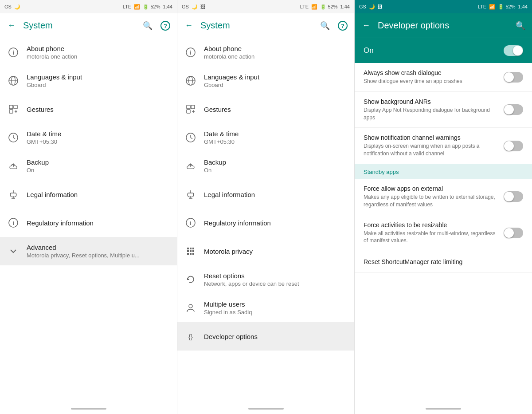 The image size is (532, 414). I want to click on left-item-regulatory: i Regulatory information, so click(89, 223).